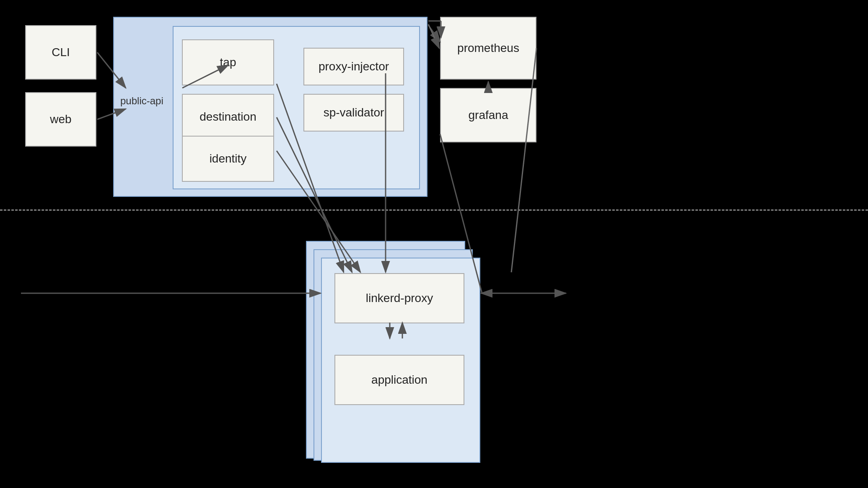 This screenshot has height=488, width=868. I want to click on destination-box: destination, so click(228, 117).